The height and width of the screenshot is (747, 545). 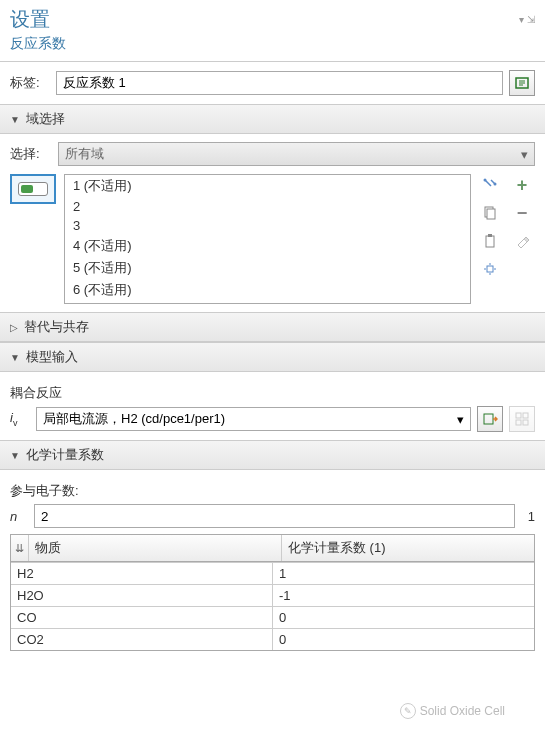 I want to click on table-row: H2 1, so click(x=272, y=573).